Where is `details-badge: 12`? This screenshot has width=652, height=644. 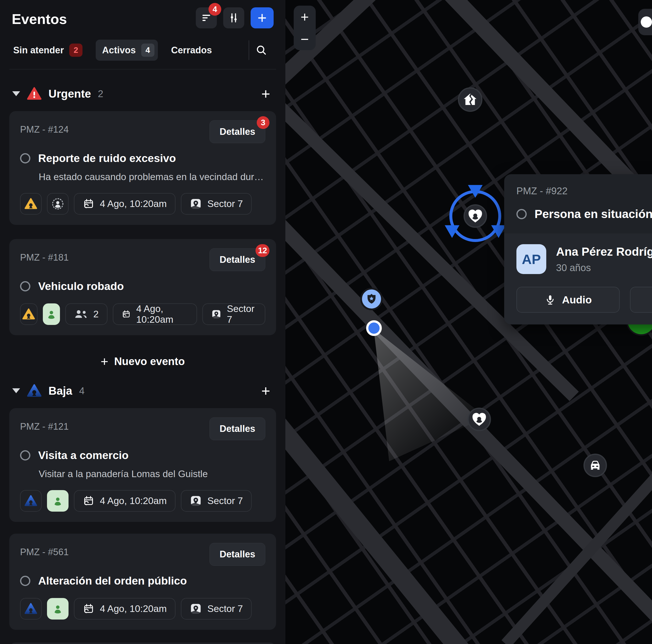 details-badge: 12 is located at coordinates (263, 251).